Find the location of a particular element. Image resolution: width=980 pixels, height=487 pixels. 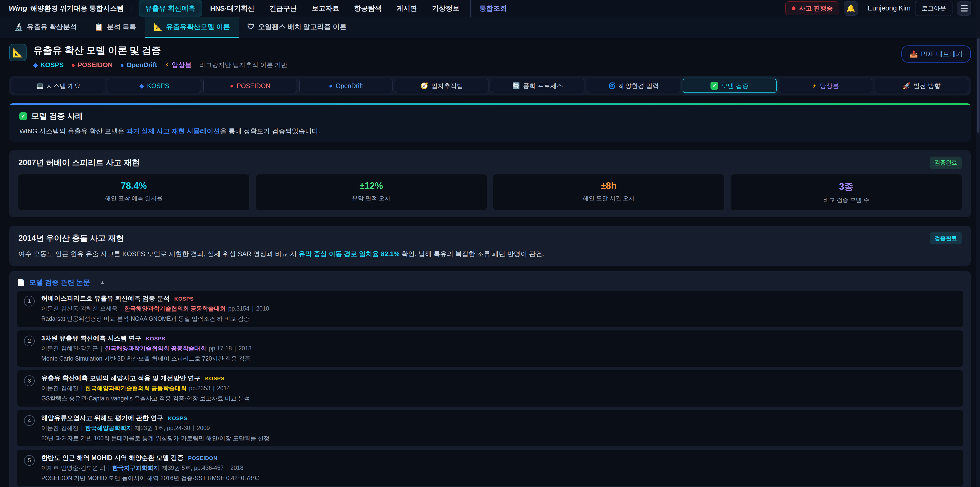

intro-highlight: 과거 실제 사고 재현 시뮬레이션 is located at coordinates (173, 131).